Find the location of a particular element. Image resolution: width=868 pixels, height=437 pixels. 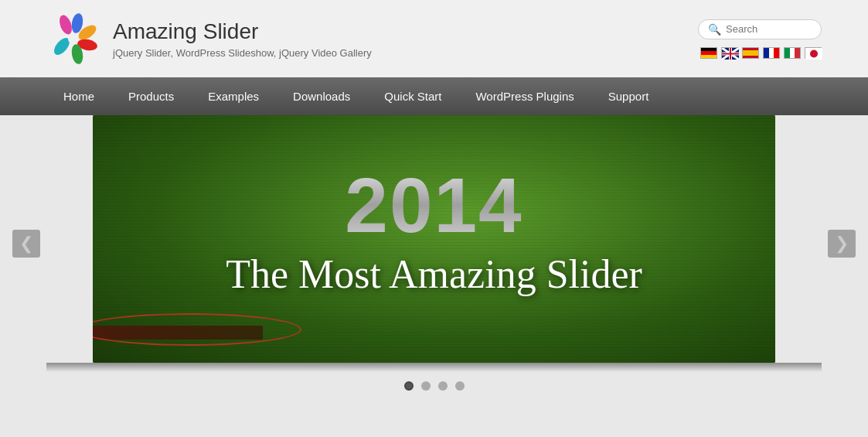

nav-link-support: Support is located at coordinates (629, 96).